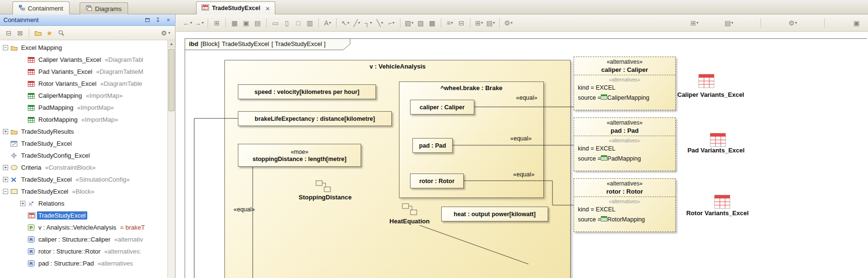  Describe the element at coordinates (315, 119) in the screenshot. I see `brake-life-expectancy-part: brakeLifeExpectancy : distance[kilometre…` at that location.